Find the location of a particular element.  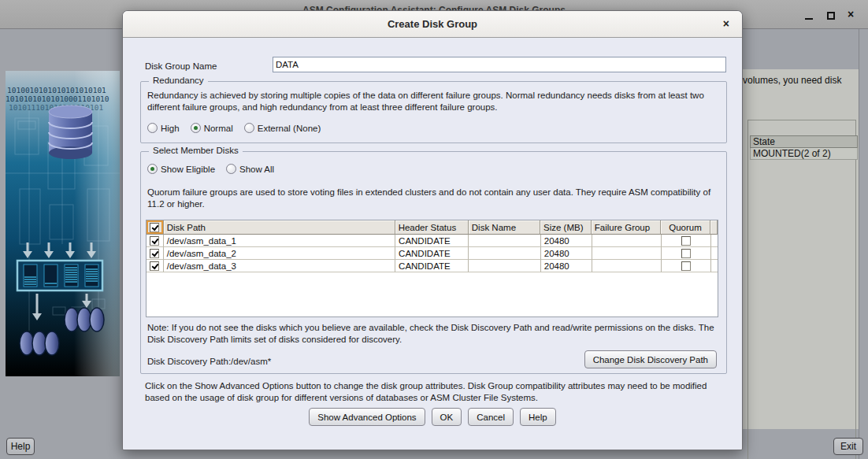

select-all-checkbox is located at coordinates (154, 228).